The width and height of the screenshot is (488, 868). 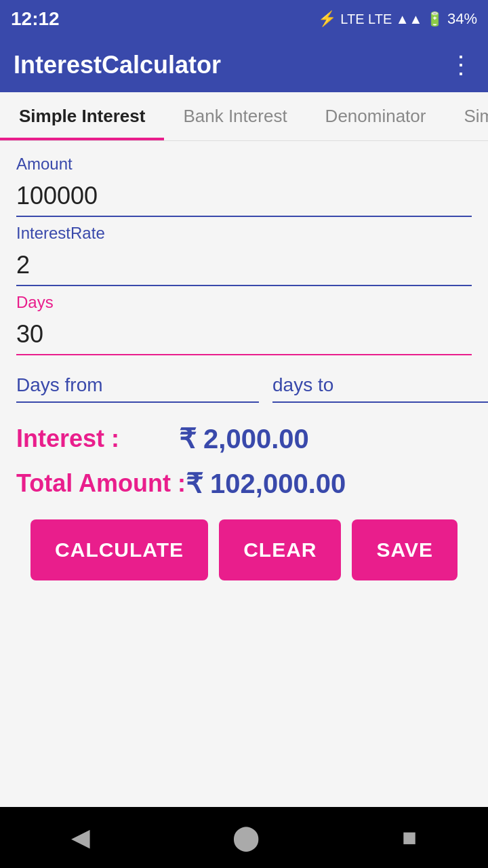 I want to click on days-from-to-row, so click(x=244, y=386).